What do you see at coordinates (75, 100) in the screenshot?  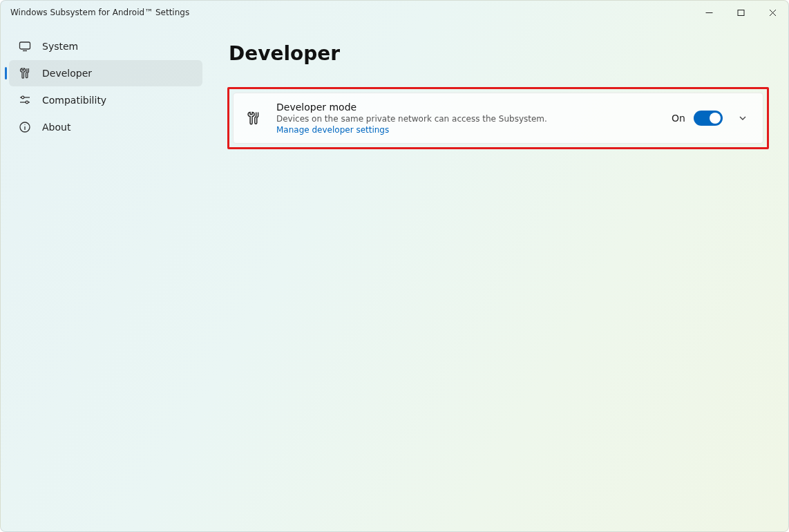 I see `sidebar-item-label: Compatibility` at bounding box center [75, 100].